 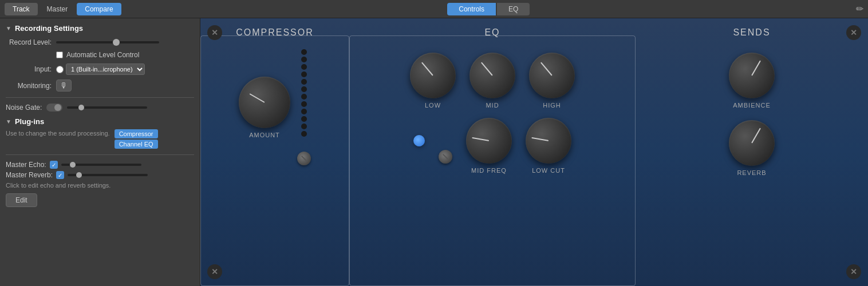 I want to click on eq-mid-freq-indicator, so click(x=480, y=140).